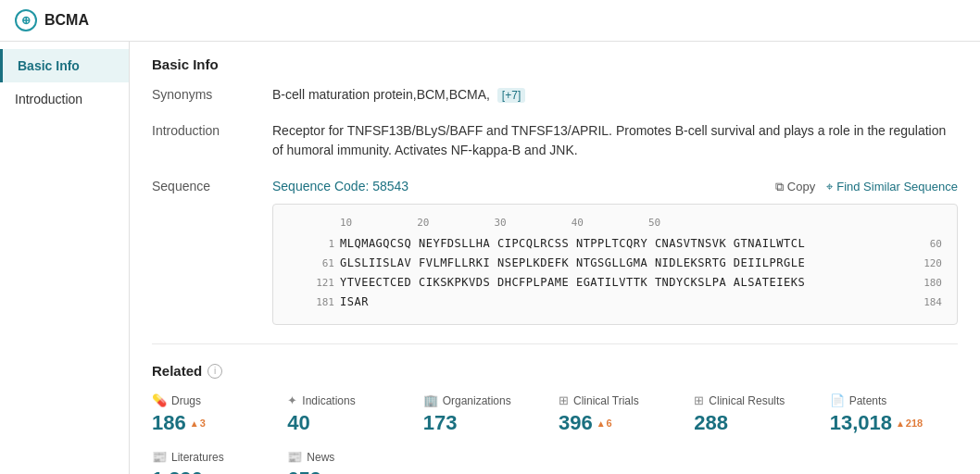  Describe the element at coordinates (351, 415) in the screenshot. I see `stat-card-indications: ✦ Indications 40` at that location.